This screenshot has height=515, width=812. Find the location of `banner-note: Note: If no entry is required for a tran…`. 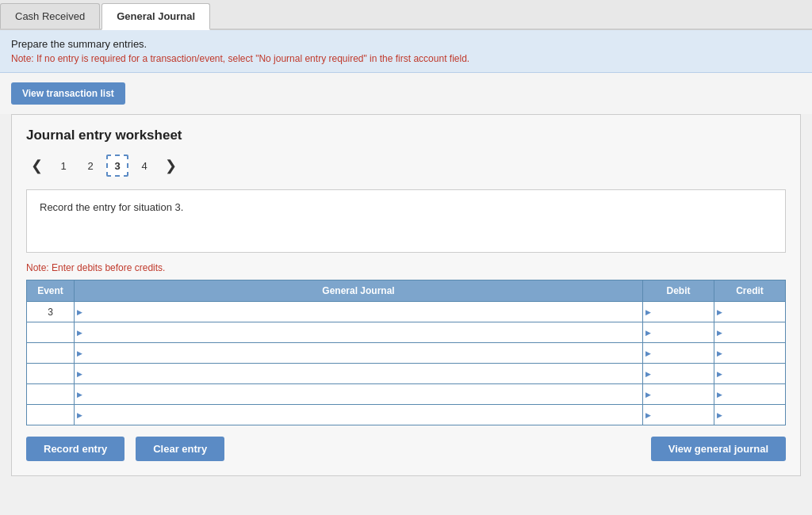

banner-note: Note: If no entry is required for a tran… is located at coordinates (406, 59).